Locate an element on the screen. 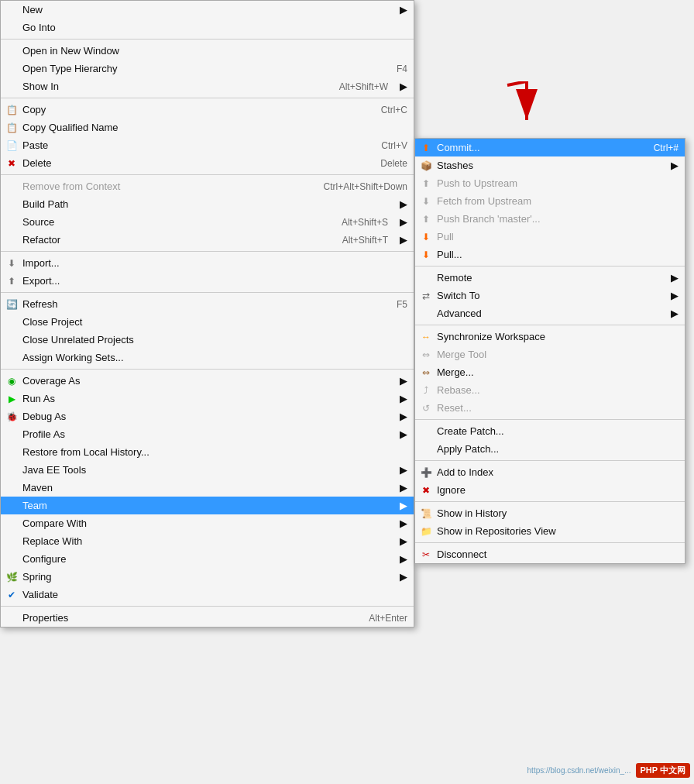 This screenshot has height=784, width=694. left-menu-item-close-unrelated: Close Unrelated Projects is located at coordinates (208, 339).